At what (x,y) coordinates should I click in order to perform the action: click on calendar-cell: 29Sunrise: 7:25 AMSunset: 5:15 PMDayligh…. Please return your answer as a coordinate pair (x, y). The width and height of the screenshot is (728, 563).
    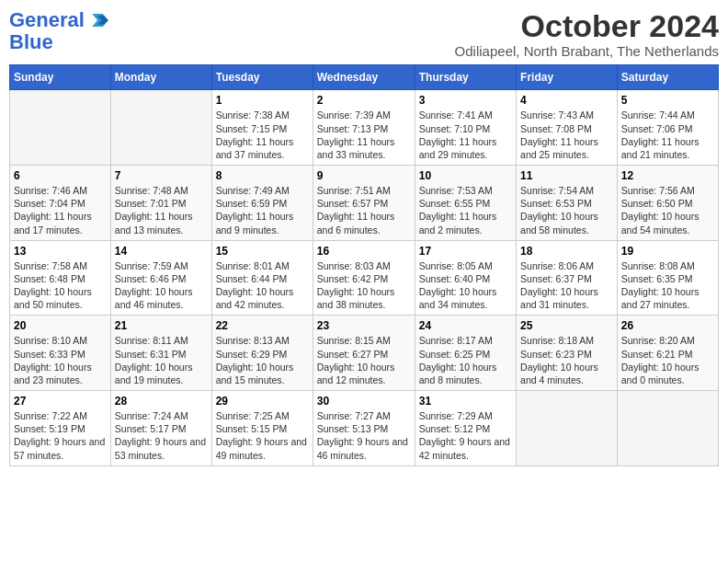
    Looking at the image, I should click on (262, 429).